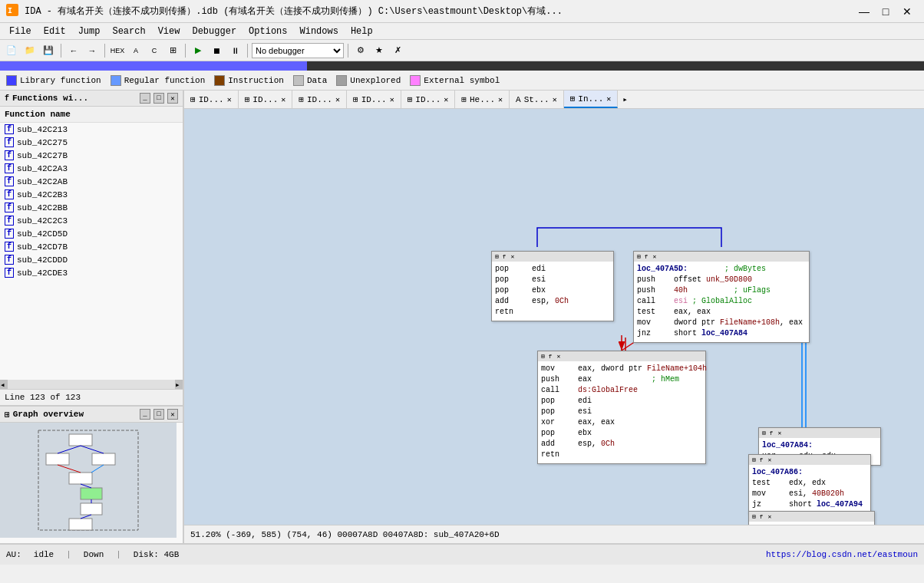 The width and height of the screenshot is (924, 583). Describe the element at coordinates (625, 100) in the screenshot. I see `tab-more: ▸` at that location.